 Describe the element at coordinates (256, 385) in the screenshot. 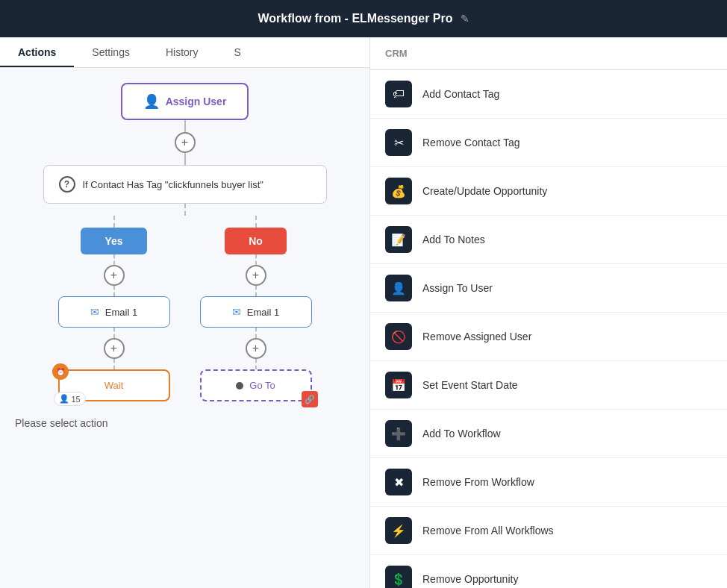

I see `goto-node: Go To 🔗` at that location.